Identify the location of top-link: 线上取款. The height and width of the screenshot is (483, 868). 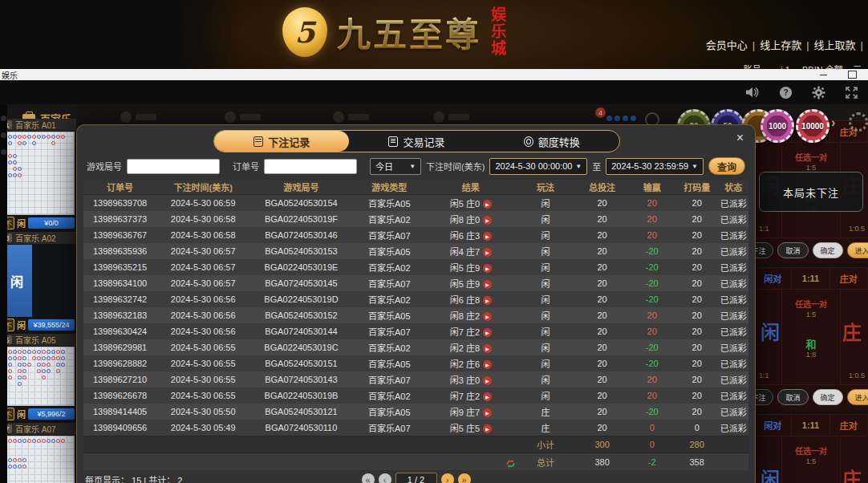
(835, 45).